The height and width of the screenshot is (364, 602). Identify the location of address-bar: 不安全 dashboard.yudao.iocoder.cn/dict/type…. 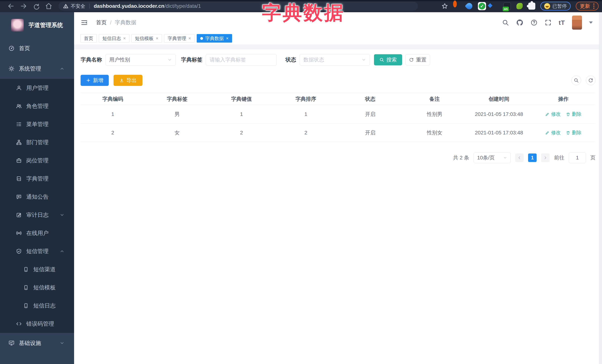
(238, 6).